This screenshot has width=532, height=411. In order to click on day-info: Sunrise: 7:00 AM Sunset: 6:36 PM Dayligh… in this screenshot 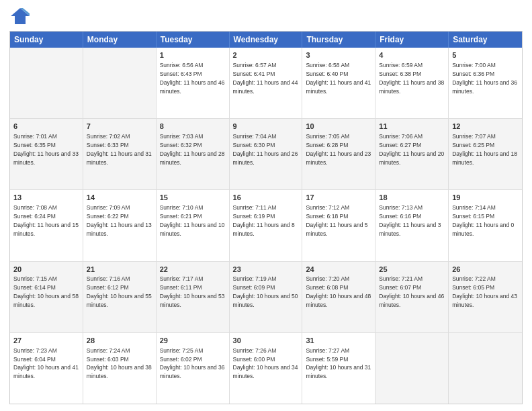, I will do `click(485, 78)`.